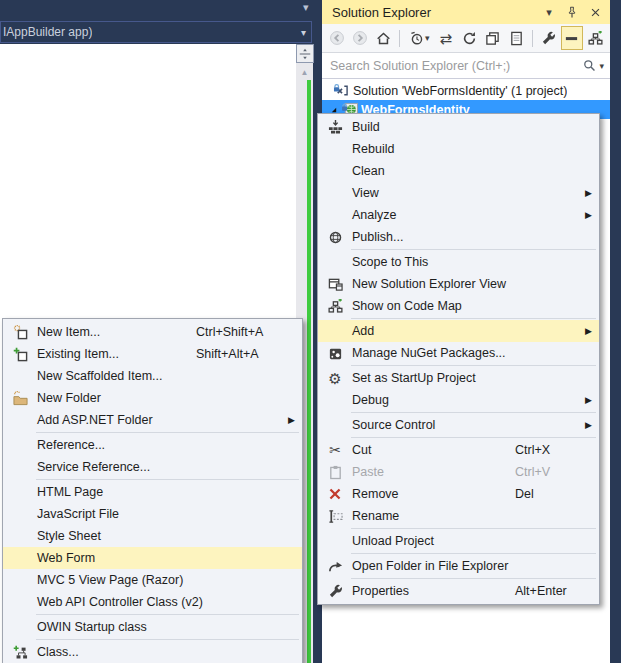 This screenshot has width=621, height=663. I want to click on new-solution-explorer-view-button, so click(595, 38).